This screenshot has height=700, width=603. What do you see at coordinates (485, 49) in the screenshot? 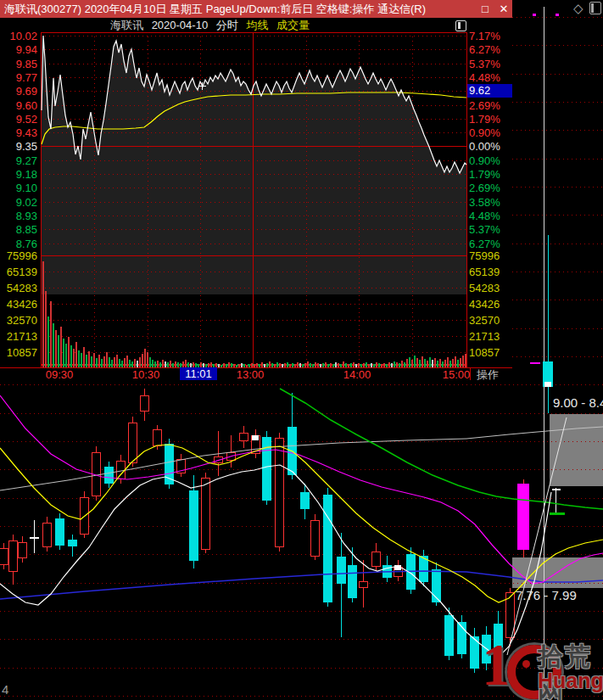
I see `pct-axis-label: 6.27%` at bounding box center [485, 49].